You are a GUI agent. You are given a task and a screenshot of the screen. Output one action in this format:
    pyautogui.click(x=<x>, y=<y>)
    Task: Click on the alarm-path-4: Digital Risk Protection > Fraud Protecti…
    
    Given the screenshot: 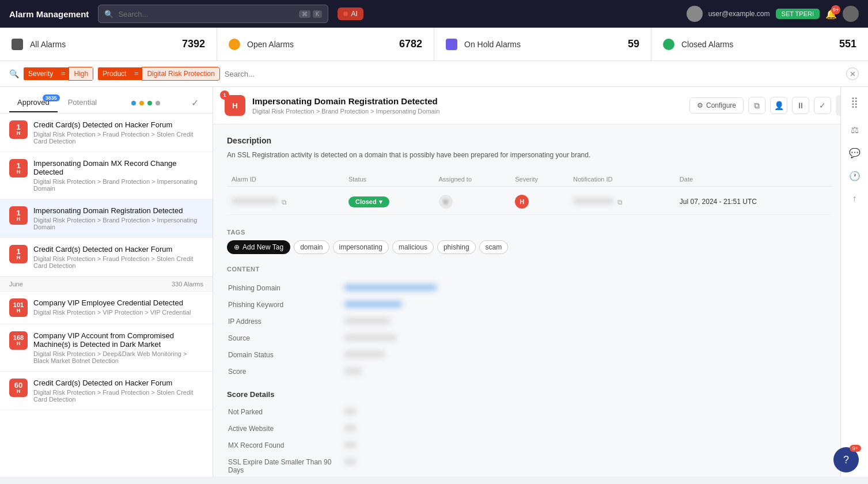 What is the action you would take?
    pyautogui.click(x=119, y=262)
    